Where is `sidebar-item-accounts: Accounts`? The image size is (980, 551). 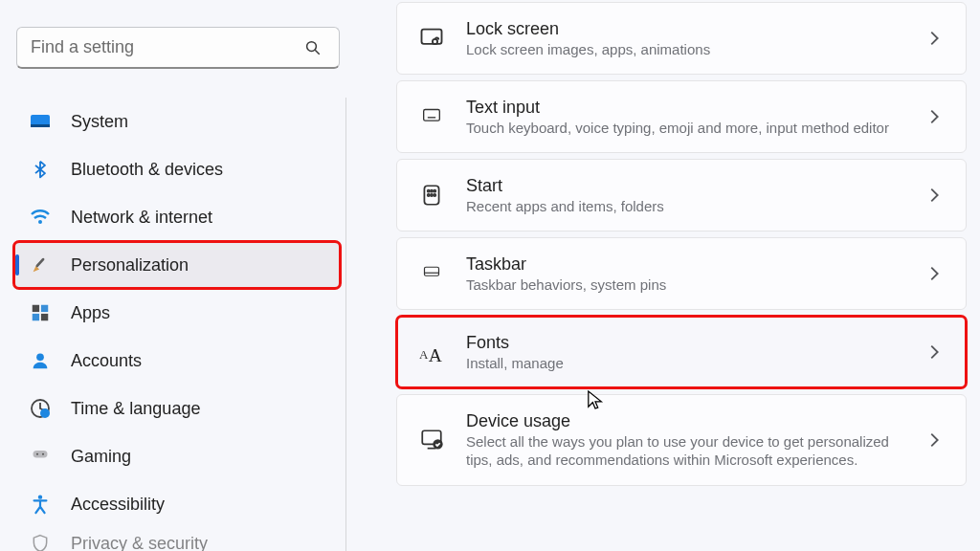 sidebar-item-accounts: Accounts is located at coordinates (177, 361).